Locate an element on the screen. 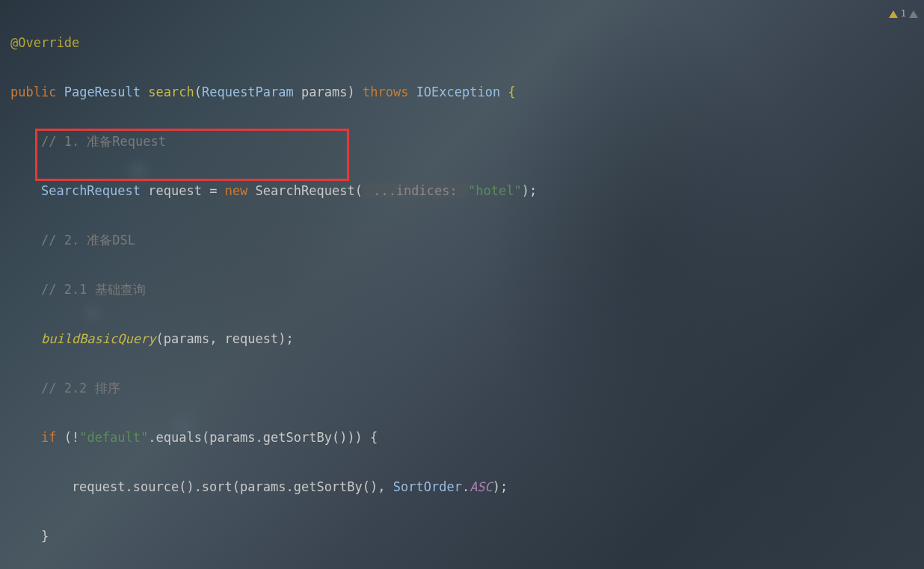 The width and height of the screenshot is (924, 569). param-hint: ...indices: is located at coordinates (416, 191).